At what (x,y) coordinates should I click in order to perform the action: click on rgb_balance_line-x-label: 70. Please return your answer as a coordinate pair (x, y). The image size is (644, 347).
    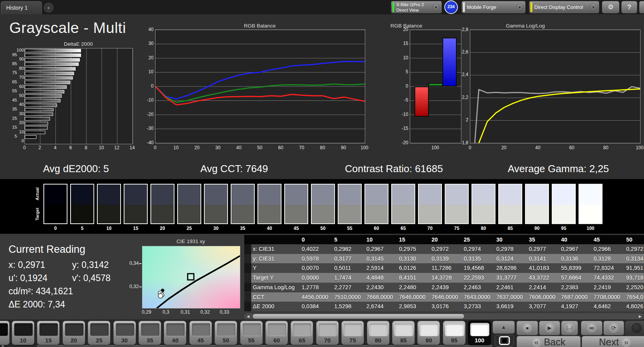
    Looking at the image, I should click on (302, 148).